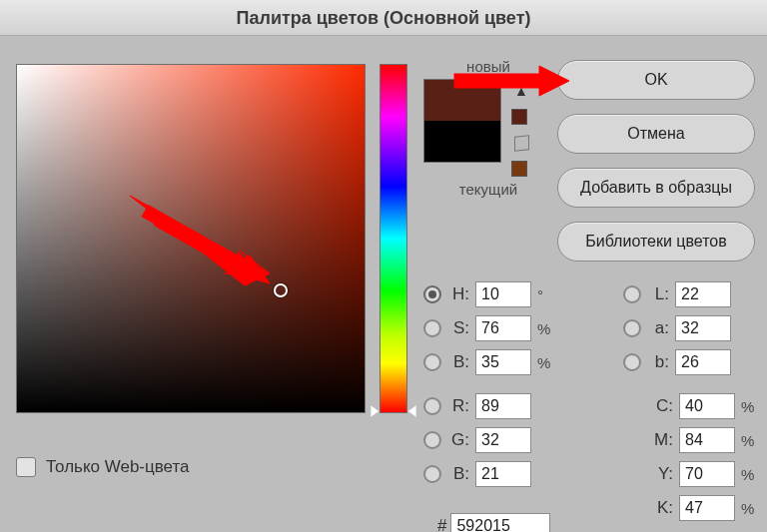 This screenshot has height=532, width=767. I want to click on label-r: R:, so click(458, 406).